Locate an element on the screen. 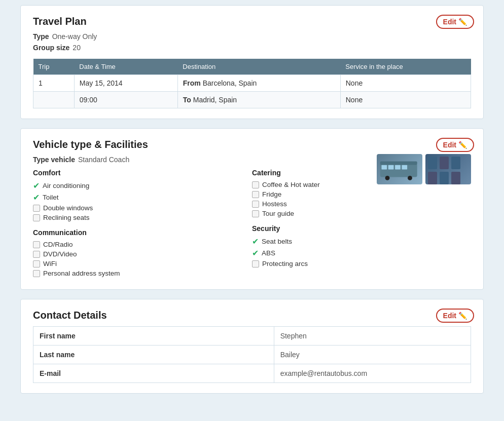  type-row: Type One-way Only is located at coordinates (252, 36).